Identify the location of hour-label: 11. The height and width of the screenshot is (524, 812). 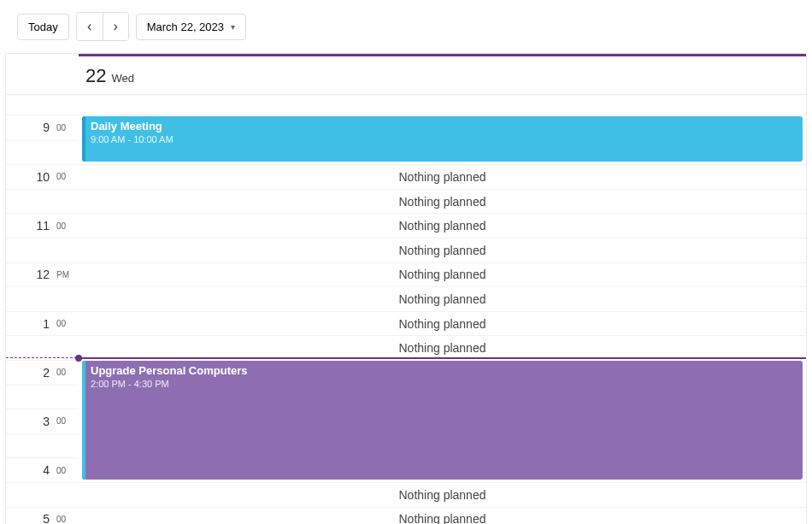
(43, 226).